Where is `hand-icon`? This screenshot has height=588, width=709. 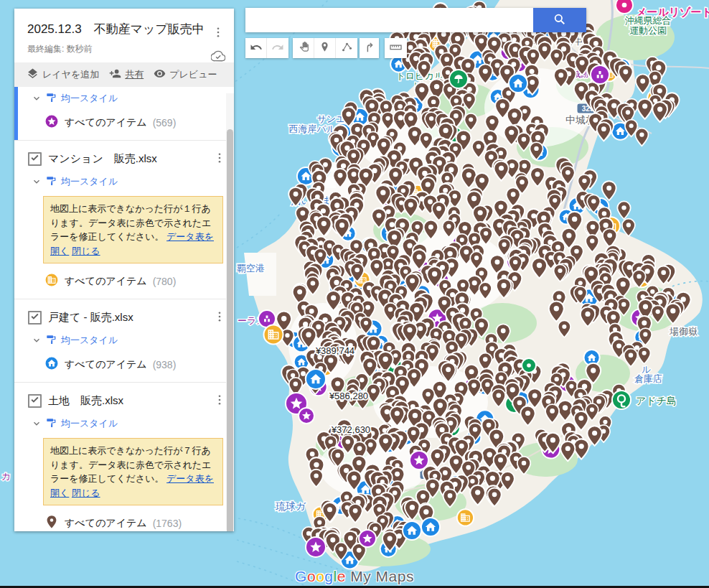
hand-icon is located at coordinates (303, 48).